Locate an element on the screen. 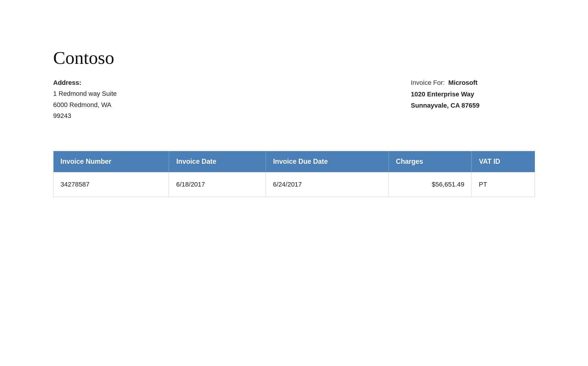  cell-charges: $56,651.49 is located at coordinates (430, 184).